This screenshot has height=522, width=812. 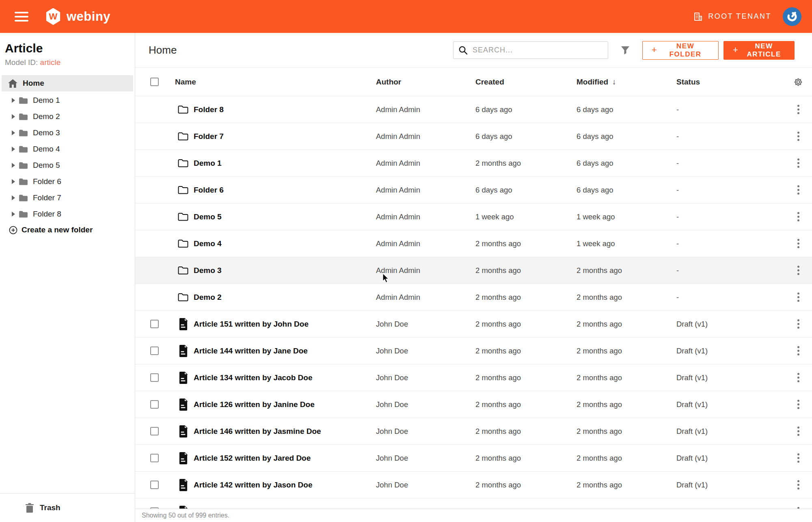 What do you see at coordinates (46, 117) in the screenshot?
I see `sidebar-tree-item-label: Demo 2` at bounding box center [46, 117].